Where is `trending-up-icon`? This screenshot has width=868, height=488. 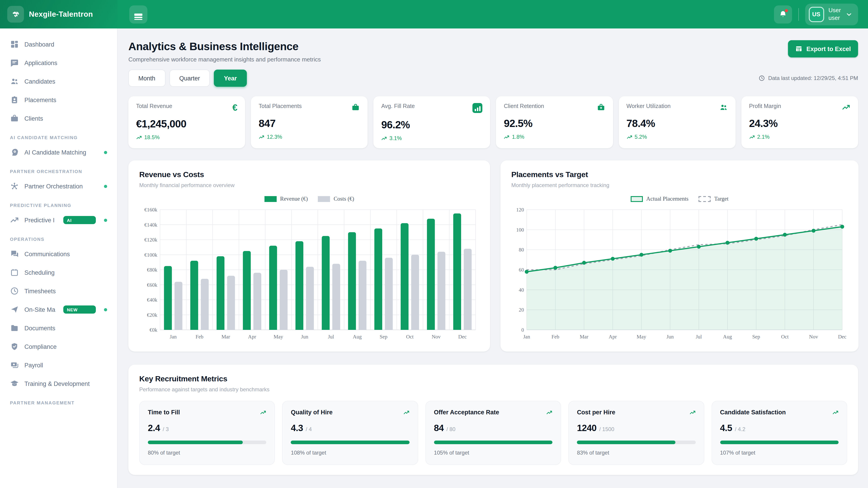
trending-up-icon is located at coordinates (846, 107).